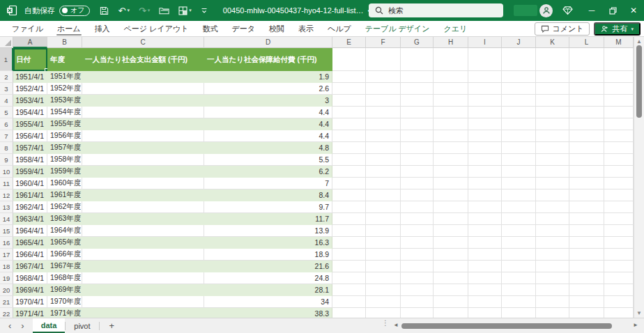 The width and height of the screenshot is (644, 333). Describe the element at coordinates (587, 195) in the screenshot. I see `cell-L12` at that location.